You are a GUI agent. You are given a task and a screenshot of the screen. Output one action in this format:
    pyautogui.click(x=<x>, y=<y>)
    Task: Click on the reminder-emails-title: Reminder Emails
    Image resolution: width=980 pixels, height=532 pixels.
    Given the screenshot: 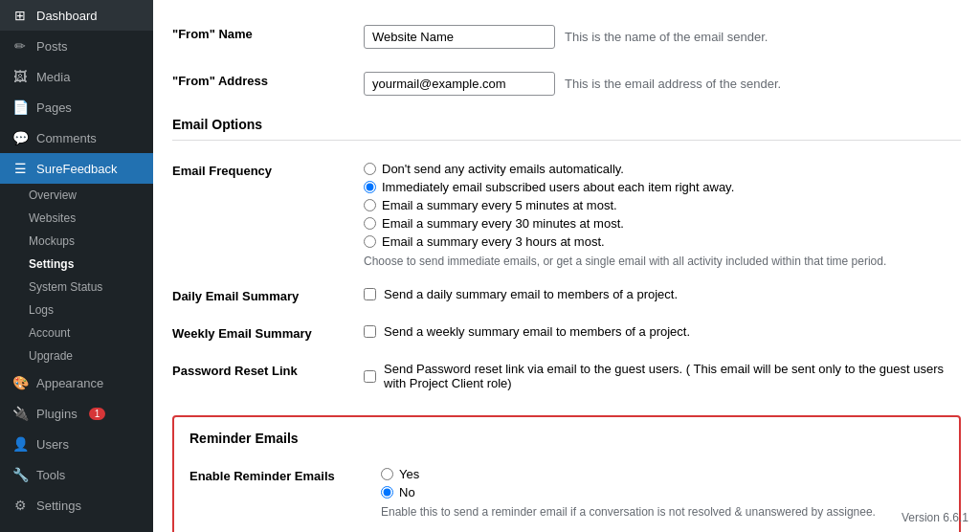 What is the action you would take?
    pyautogui.click(x=567, y=438)
    